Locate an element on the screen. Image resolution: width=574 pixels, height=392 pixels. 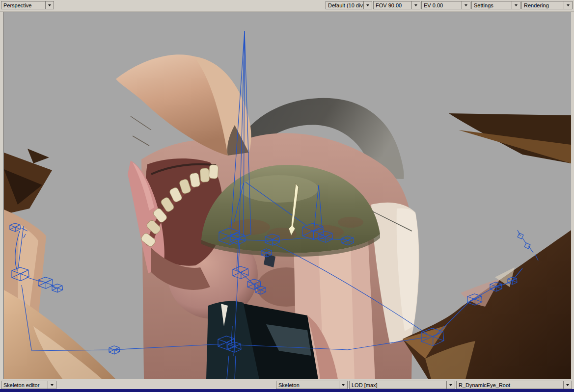
fov-combo: FOV 90.00 is located at coordinates (397, 5).